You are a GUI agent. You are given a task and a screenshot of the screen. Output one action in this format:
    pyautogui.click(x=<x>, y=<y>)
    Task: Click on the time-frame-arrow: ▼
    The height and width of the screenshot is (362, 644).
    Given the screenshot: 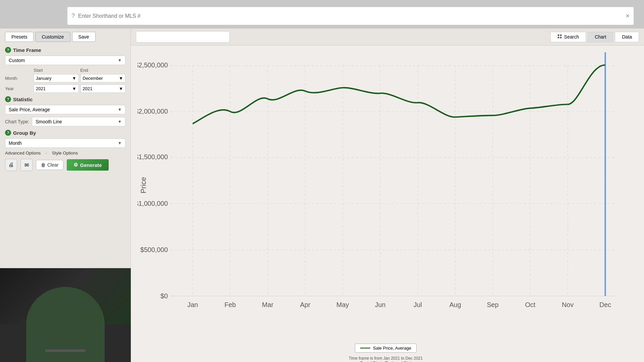 What is the action you would take?
    pyautogui.click(x=120, y=60)
    